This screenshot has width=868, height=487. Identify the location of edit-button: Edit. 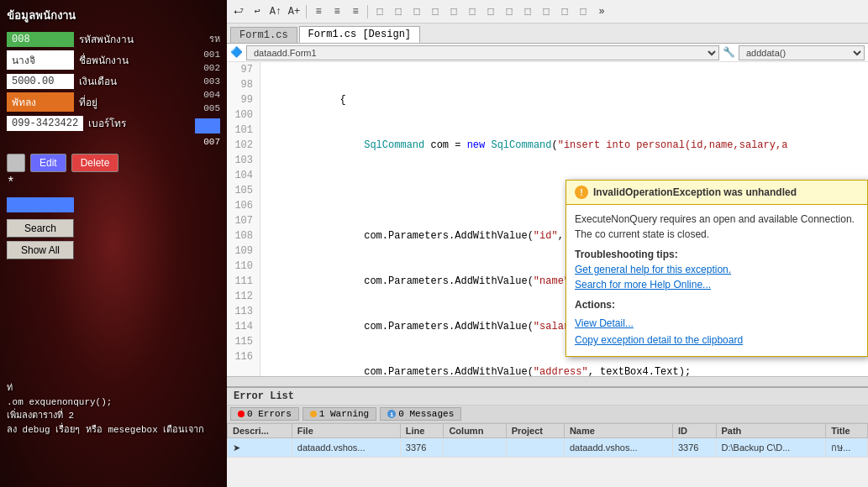
(49, 163).